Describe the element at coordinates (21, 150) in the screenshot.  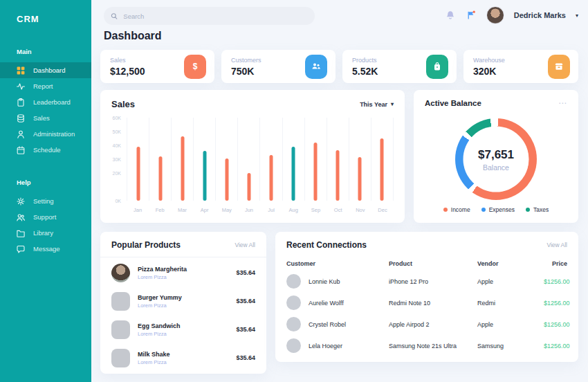
I see `calendar-icon` at that location.